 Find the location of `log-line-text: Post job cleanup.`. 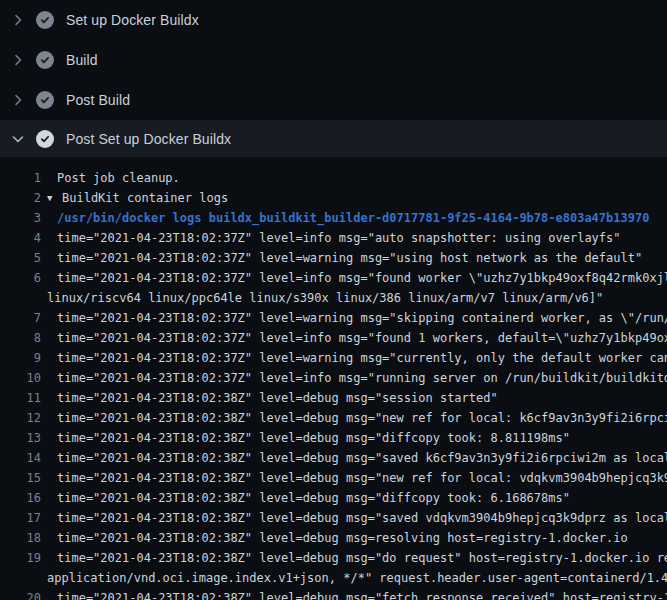

log-line-text: Post job cleanup. is located at coordinates (357, 178).